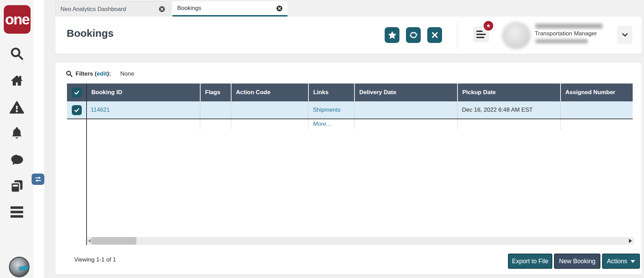 Image resolution: width=644 pixels, height=278 pixels. I want to click on page-header: Bookings ★ Transportation Manager, so click(348, 35).